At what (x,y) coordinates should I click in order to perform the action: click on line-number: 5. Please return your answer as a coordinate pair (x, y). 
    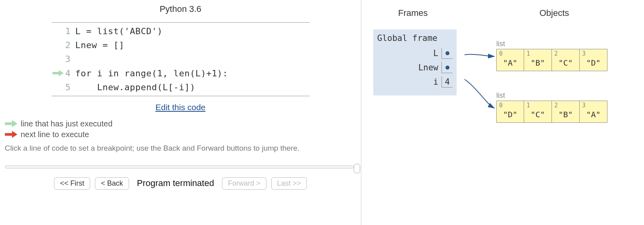
    Looking at the image, I should click on (69, 87).